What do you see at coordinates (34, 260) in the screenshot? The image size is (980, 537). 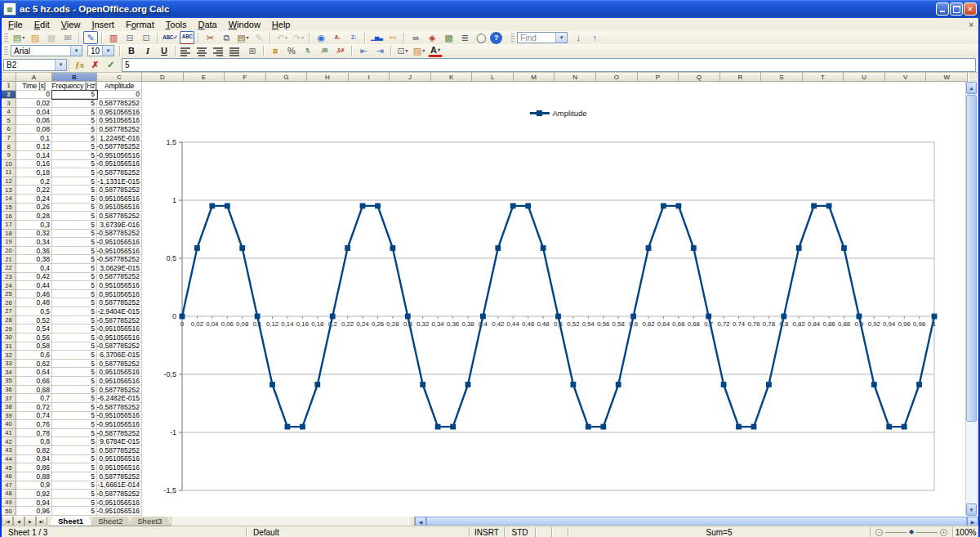 I see `cell-A21: 0,38` at bounding box center [34, 260].